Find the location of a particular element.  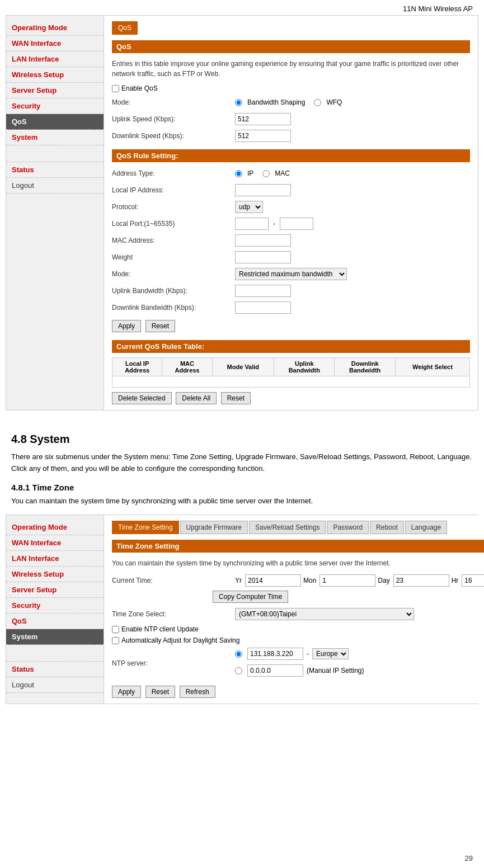

downlink-speed-control is located at coordinates (263, 136).